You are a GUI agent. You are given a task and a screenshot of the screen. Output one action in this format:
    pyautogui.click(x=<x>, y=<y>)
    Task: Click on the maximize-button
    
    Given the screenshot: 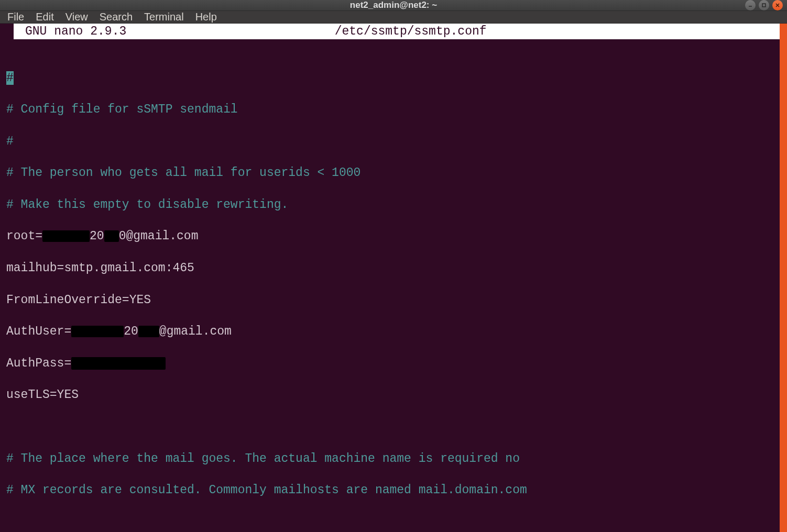 What is the action you would take?
    pyautogui.click(x=764, y=5)
    